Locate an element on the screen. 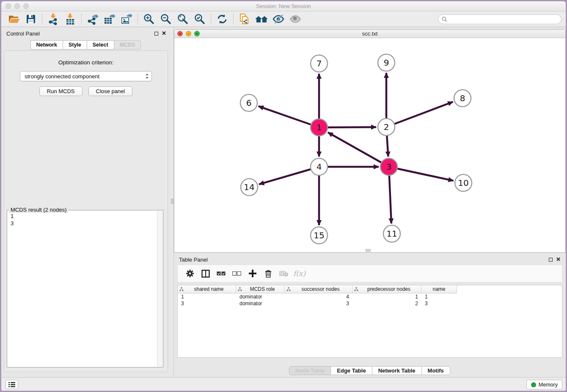 The width and height of the screenshot is (567, 392). tab-network-table: Network Table is located at coordinates (397, 371).